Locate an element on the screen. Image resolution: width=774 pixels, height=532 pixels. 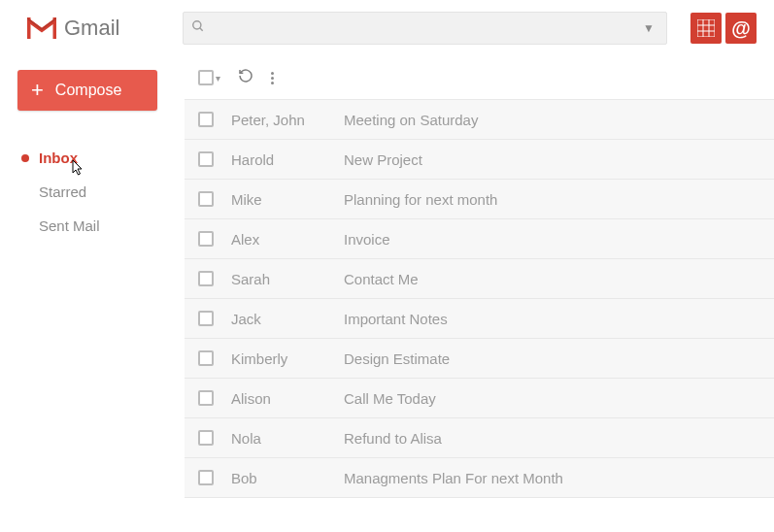
email-subject: Contact Me is located at coordinates (559, 280).